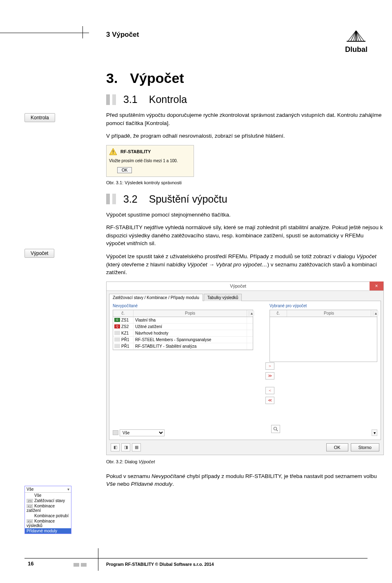 This screenshot has width=392, height=583. Describe the element at coordinates (183, 333) in the screenshot. I see `table-row: KZ1Návrhové hodnoty` at that location.